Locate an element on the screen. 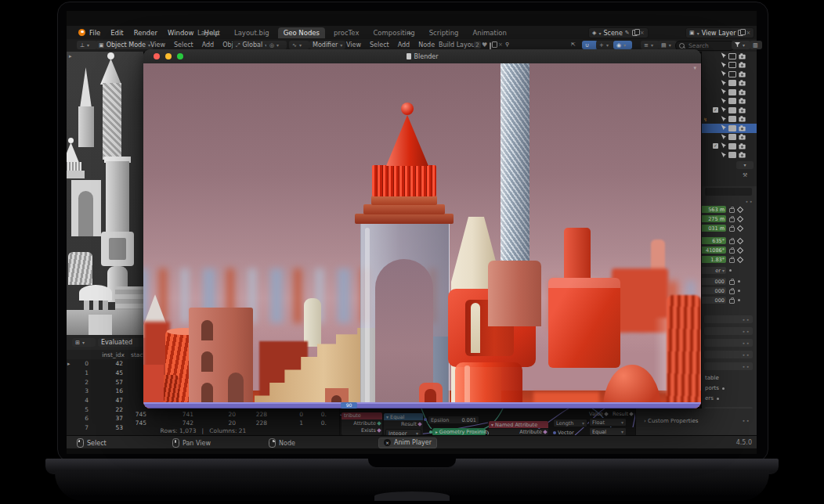 The width and height of the screenshot is (824, 504). workspace-tab: procTex is located at coordinates (346, 33).